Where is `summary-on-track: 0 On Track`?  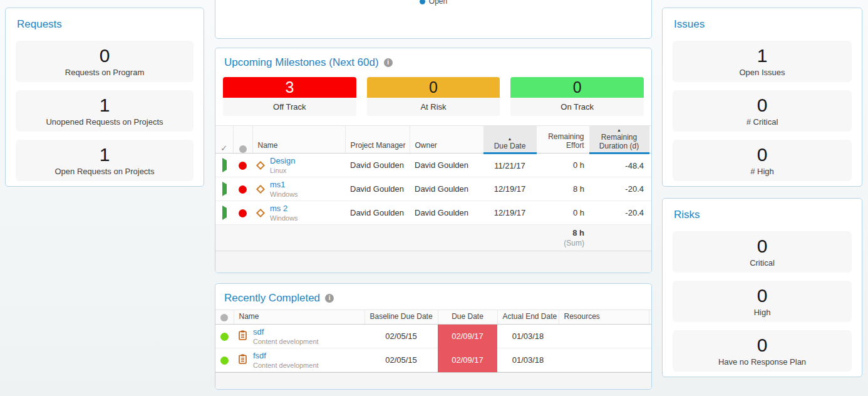 summary-on-track: 0 On Track is located at coordinates (577, 96).